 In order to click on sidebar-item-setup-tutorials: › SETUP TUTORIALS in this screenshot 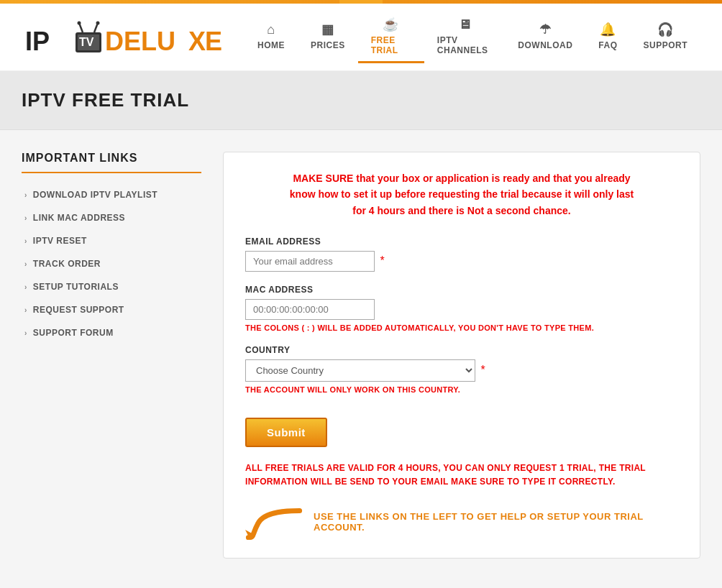, I will do `click(111, 287)`.